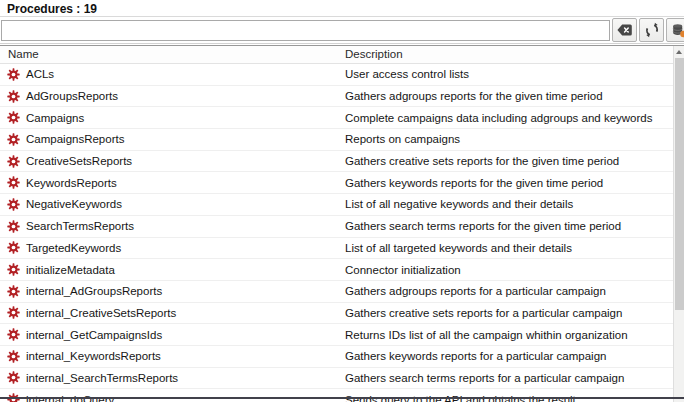  Describe the element at coordinates (171, 248) in the screenshot. I see `procedure-name-cell: TargetedKeywords` at that location.